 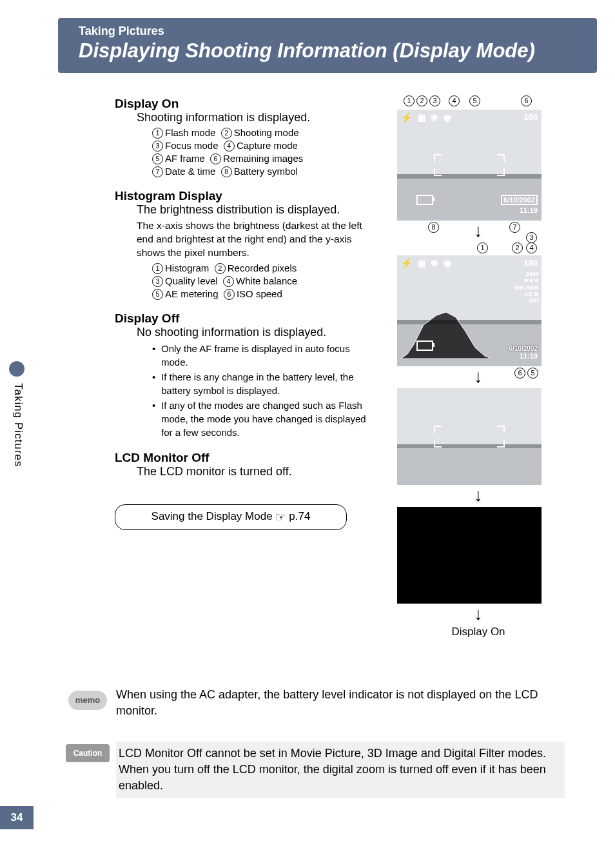 I want to click on item-list: 1Flash mode 2Shooting mode 3Focus mode 4…, so click(x=262, y=152).